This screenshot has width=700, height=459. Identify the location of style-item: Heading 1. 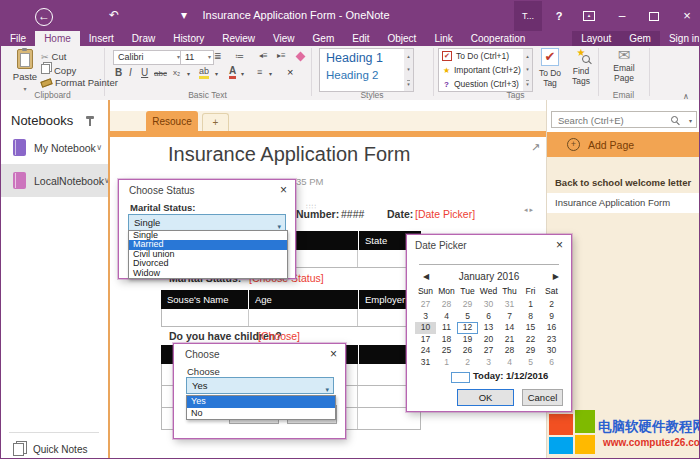
(362, 58).